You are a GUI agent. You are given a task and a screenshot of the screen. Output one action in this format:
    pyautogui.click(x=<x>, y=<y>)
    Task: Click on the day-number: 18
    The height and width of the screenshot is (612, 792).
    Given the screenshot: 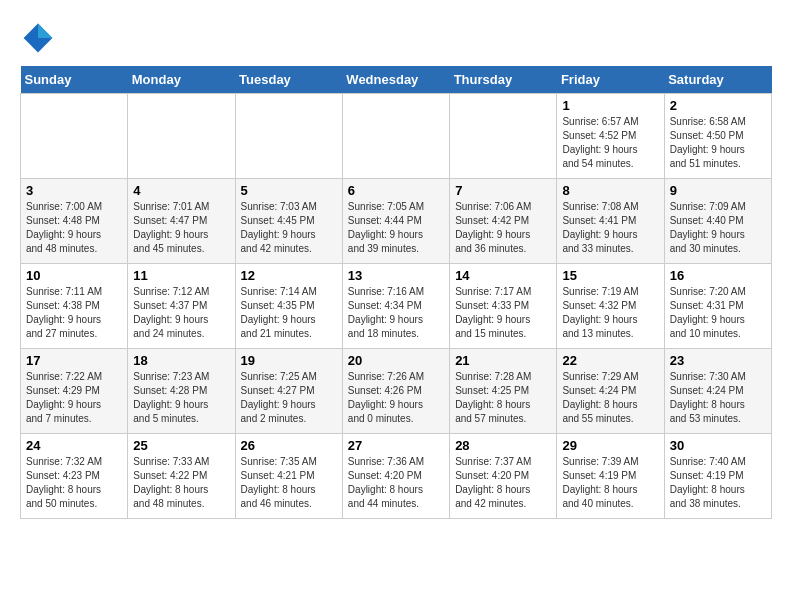 What is the action you would take?
    pyautogui.click(x=181, y=360)
    